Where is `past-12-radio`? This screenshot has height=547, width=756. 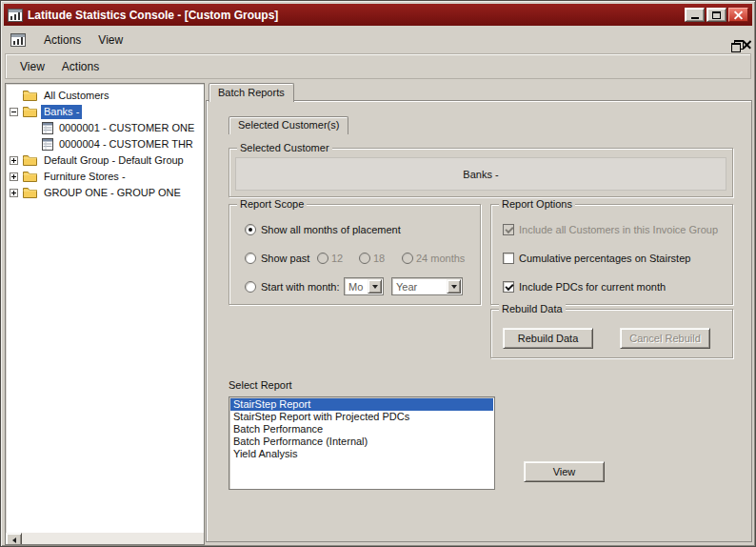 past-12-radio is located at coordinates (323, 258).